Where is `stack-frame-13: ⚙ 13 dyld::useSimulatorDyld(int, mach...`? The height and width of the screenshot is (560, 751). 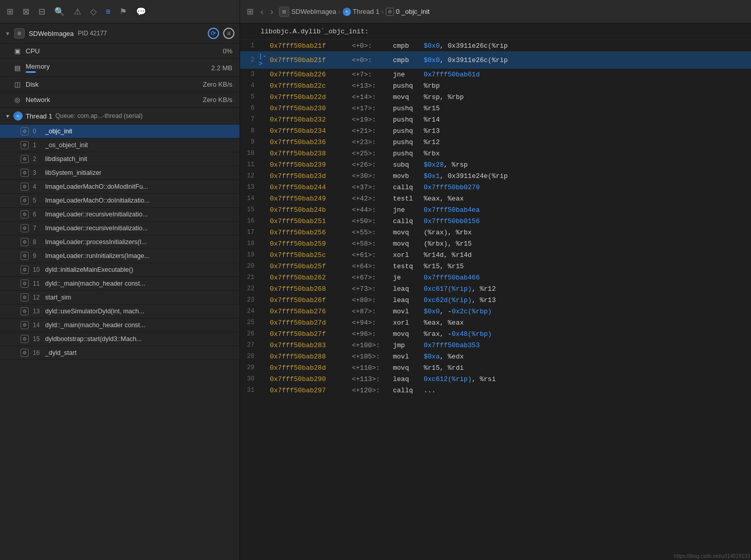 stack-frame-13: ⚙ 13 dyld::useSimulatorDyld(int, mach... is located at coordinates (120, 312).